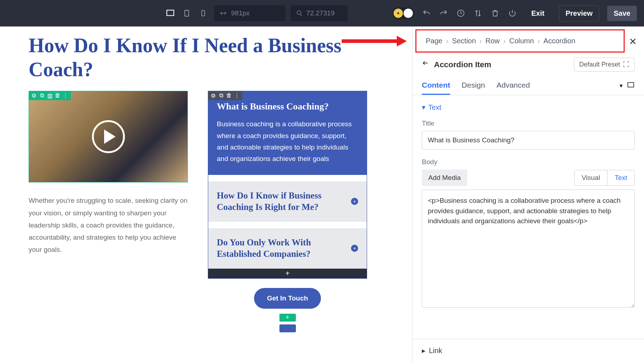 The height and width of the screenshot is (362, 644). What do you see at coordinates (203, 13) in the screenshot?
I see `device-phone-icon` at bounding box center [203, 13].